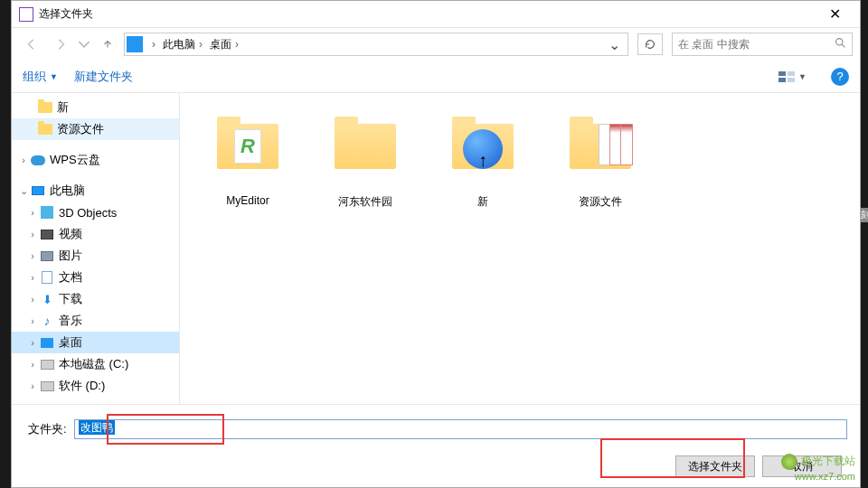 This screenshot has height=488, width=868. What do you see at coordinates (483, 161) in the screenshot?
I see `folder-new: 新` at bounding box center [483, 161].